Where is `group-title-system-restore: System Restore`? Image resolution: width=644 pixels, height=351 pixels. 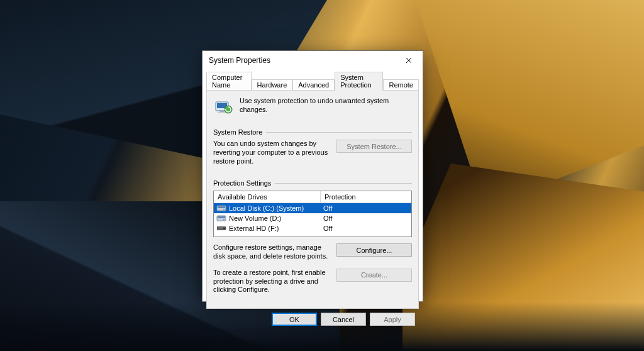 group-title-system-restore: System Restore is located at coordinates (238, 132).